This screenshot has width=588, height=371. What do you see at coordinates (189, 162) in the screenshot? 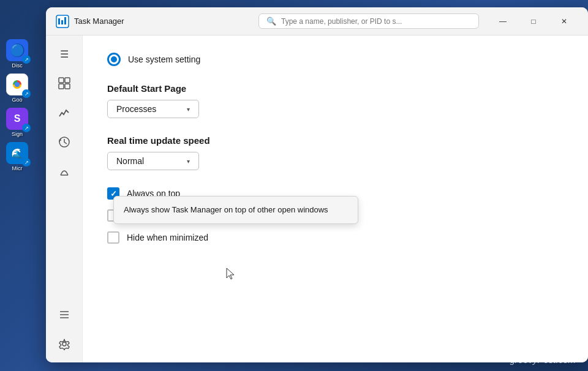
I see `dropdown-arrow-update: ▾` at bounding box center [189, 162].